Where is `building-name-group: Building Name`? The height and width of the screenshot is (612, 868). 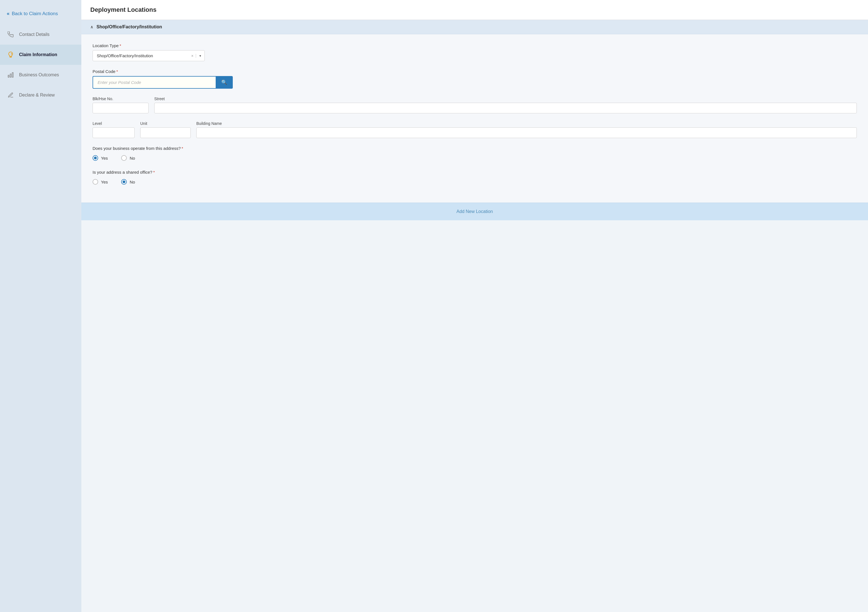
building-name-group: Building Name is located at coordinates (526, 129).